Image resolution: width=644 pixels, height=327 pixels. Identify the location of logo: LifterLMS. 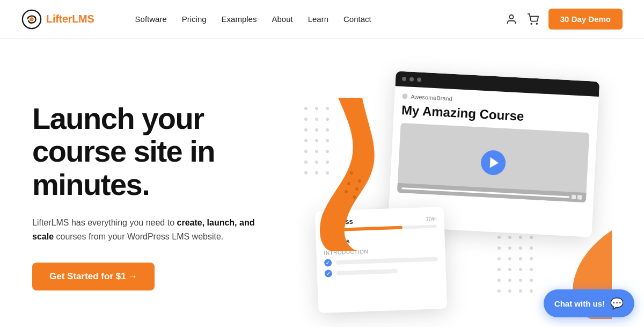
(58, 19).